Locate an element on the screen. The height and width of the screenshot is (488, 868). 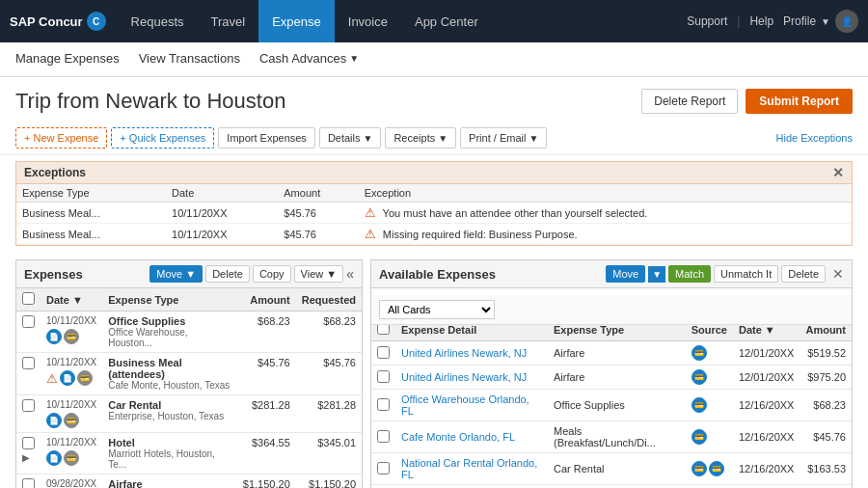
concur-icon: C is located at coordinates (96, 21).